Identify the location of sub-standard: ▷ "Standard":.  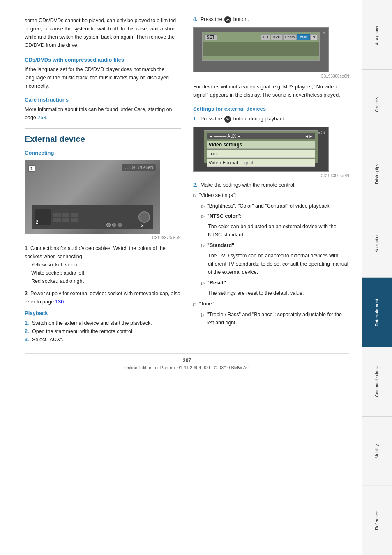
(275, 245).